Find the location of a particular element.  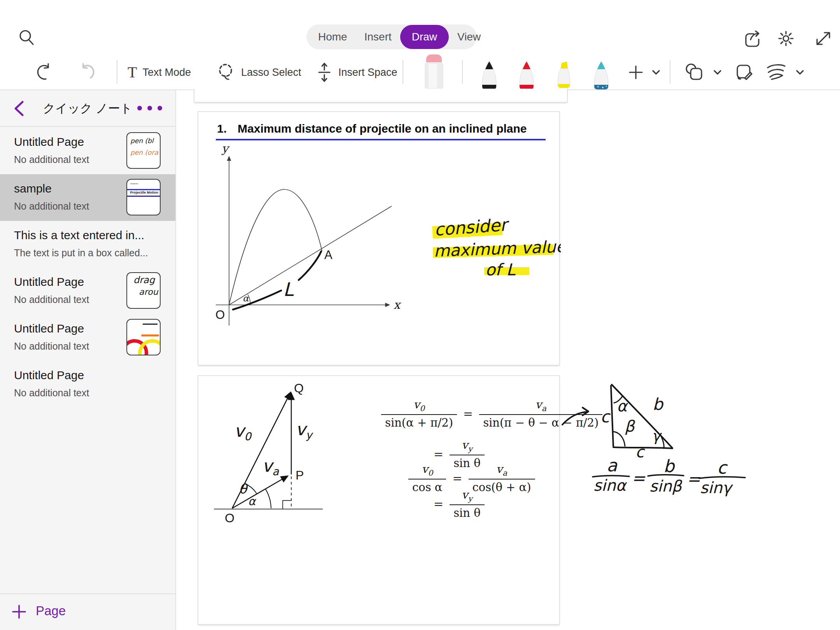

side-bottom: c is located at coordinates (640, 452).